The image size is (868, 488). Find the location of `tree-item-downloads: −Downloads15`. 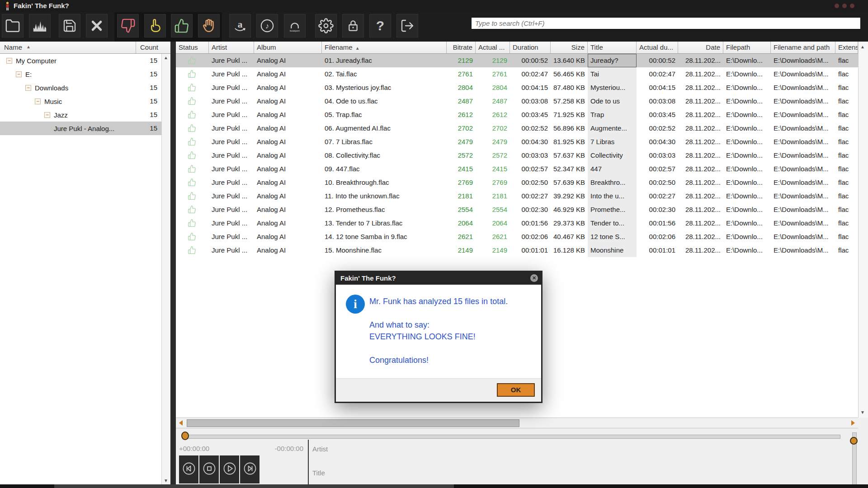

tree-item-downloads: −Downloads15 is located at coordinates (80, 88).